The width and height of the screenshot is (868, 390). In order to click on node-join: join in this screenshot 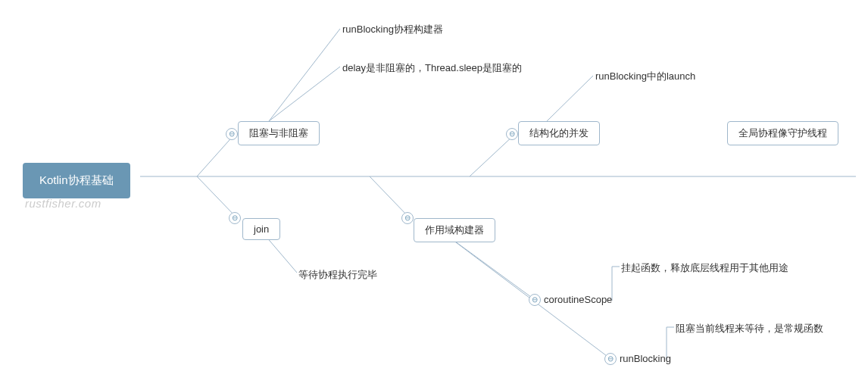, I will do `click(261, 229)`.